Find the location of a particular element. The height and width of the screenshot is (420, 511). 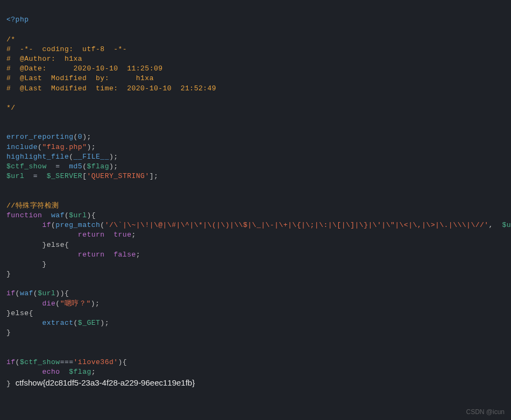

fn-include: include is located at coordinates (22, 147).